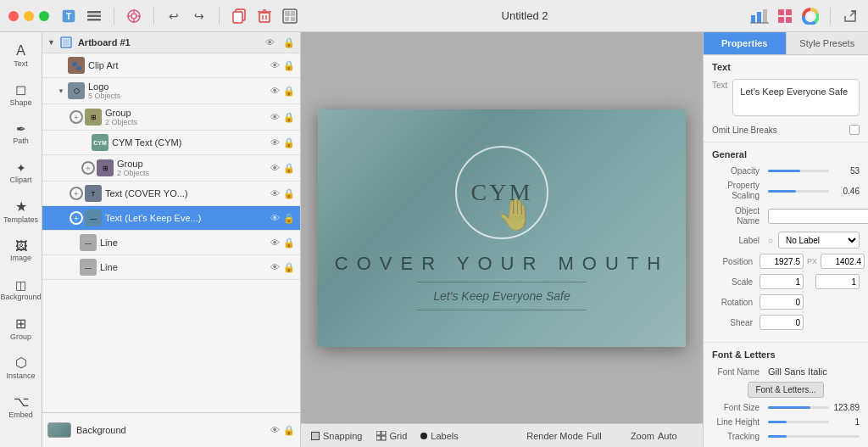  What do you see at coordinates (439, 436) in the screenshot?
I see `labels-item: Labels` at bounding box center [439, 436].